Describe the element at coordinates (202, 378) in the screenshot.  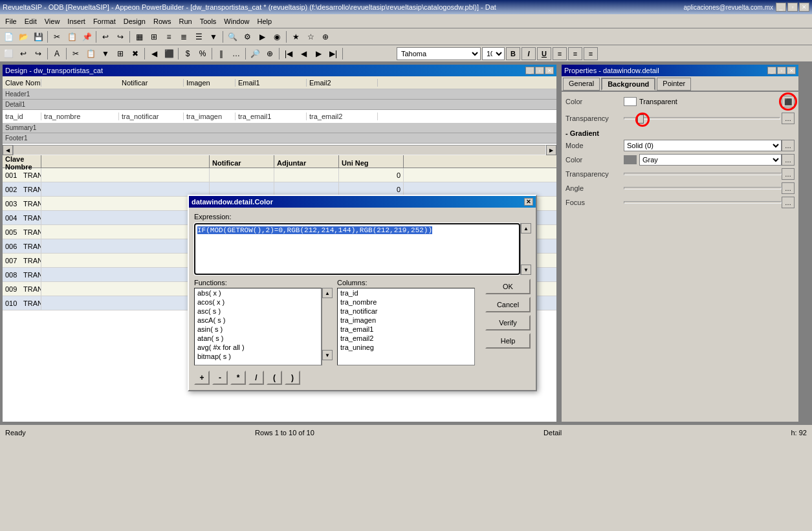
I see `op-plus: +` at that location.